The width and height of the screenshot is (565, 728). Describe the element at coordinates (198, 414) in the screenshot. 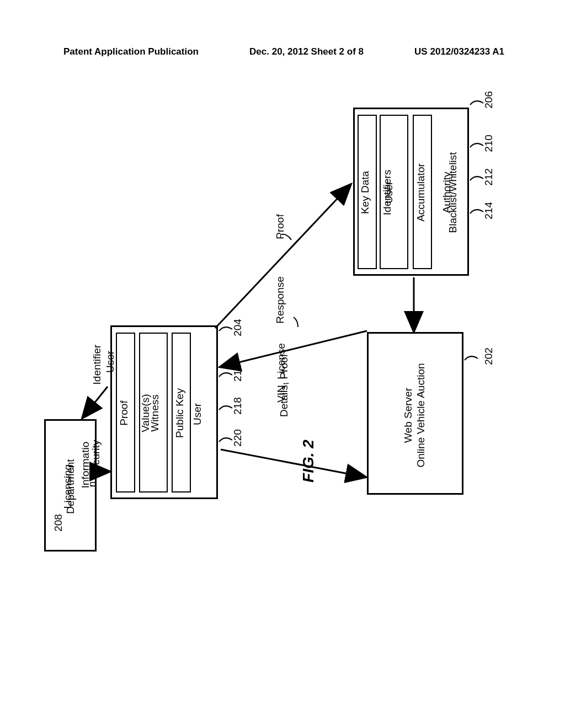

I see `user-title: User` at that location.